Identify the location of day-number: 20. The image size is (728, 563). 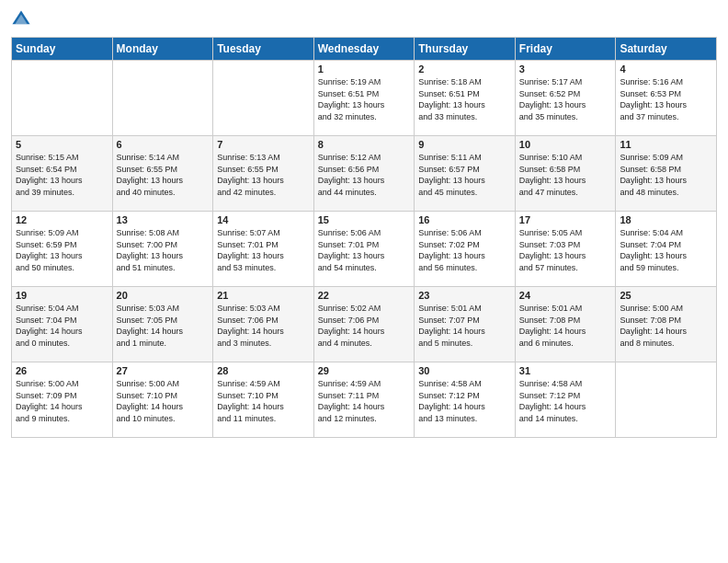
(164, 295).